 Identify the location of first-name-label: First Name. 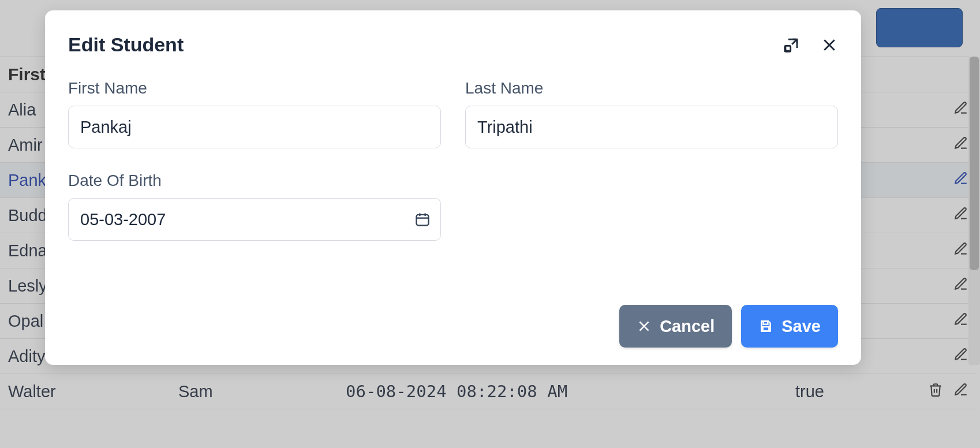
(255, 88).